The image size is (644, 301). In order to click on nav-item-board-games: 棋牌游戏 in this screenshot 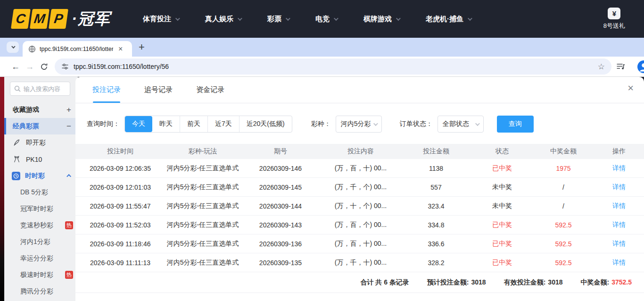, I will do `click(381, 19)`.